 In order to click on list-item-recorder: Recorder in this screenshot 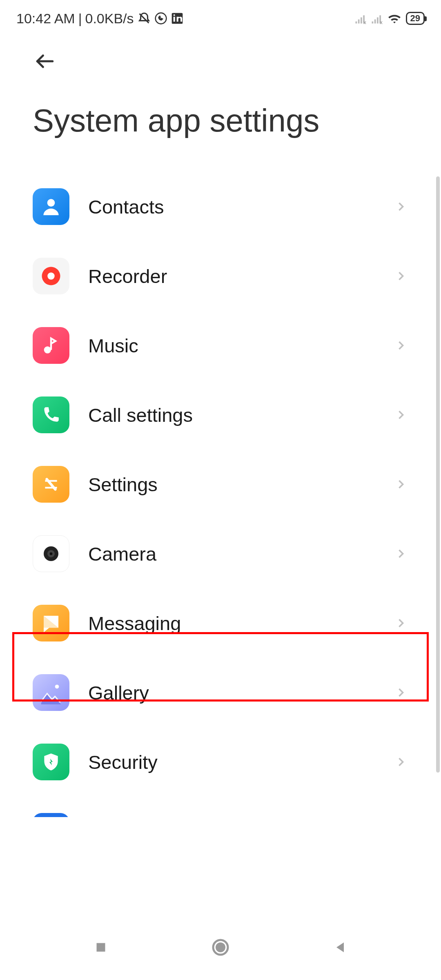, I will do `click(220, 276)`.